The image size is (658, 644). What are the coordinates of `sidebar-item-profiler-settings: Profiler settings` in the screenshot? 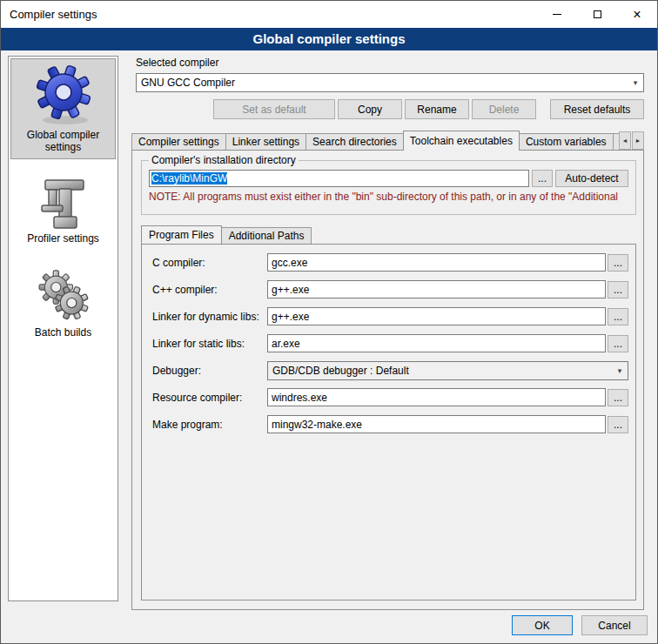 It's located at (63, 211).